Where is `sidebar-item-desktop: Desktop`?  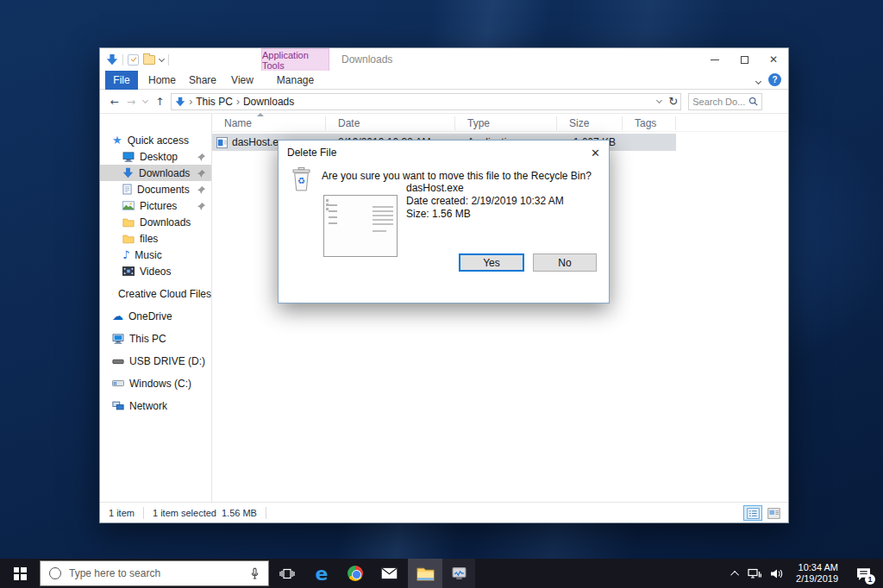
sidebar-item-desktop: Desktop is located at coordinates (155, 157).